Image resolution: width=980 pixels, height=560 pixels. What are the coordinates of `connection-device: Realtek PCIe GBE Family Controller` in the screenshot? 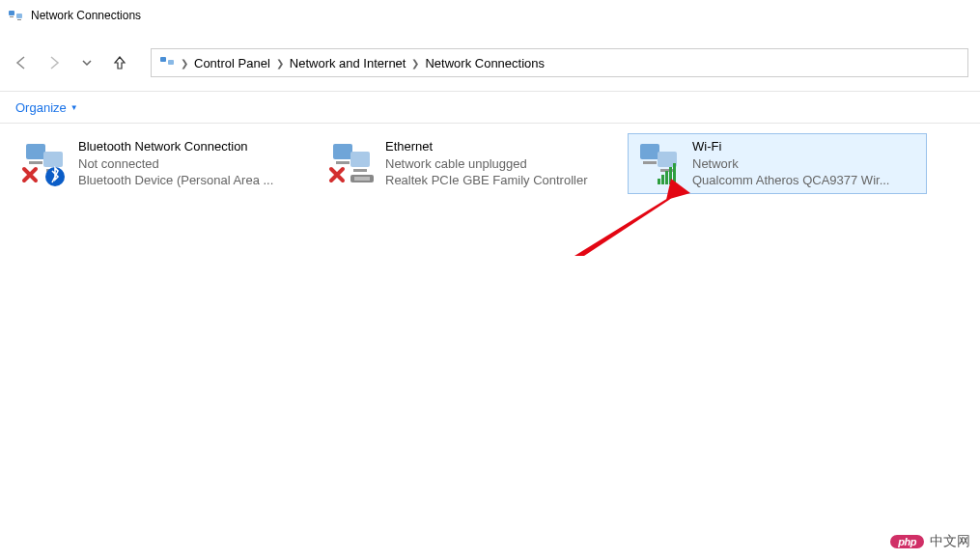 It's located at (487, 181).